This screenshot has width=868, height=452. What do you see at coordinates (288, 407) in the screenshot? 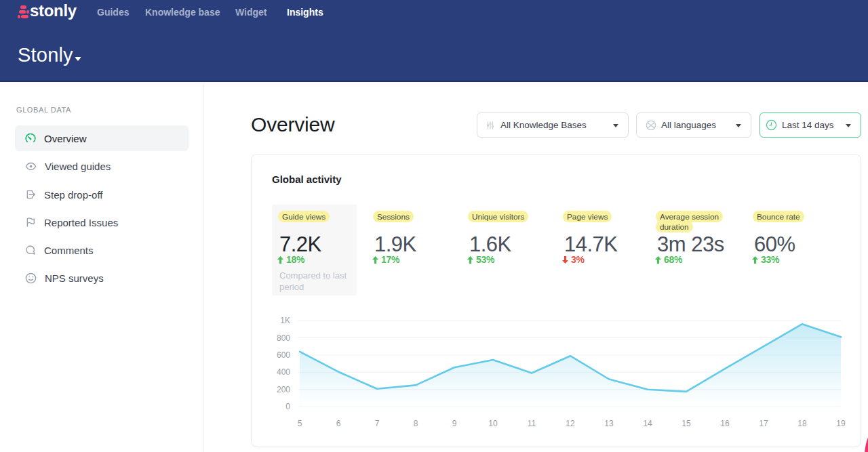
I see `svg-text: 0` at bounding box center [288, 407].